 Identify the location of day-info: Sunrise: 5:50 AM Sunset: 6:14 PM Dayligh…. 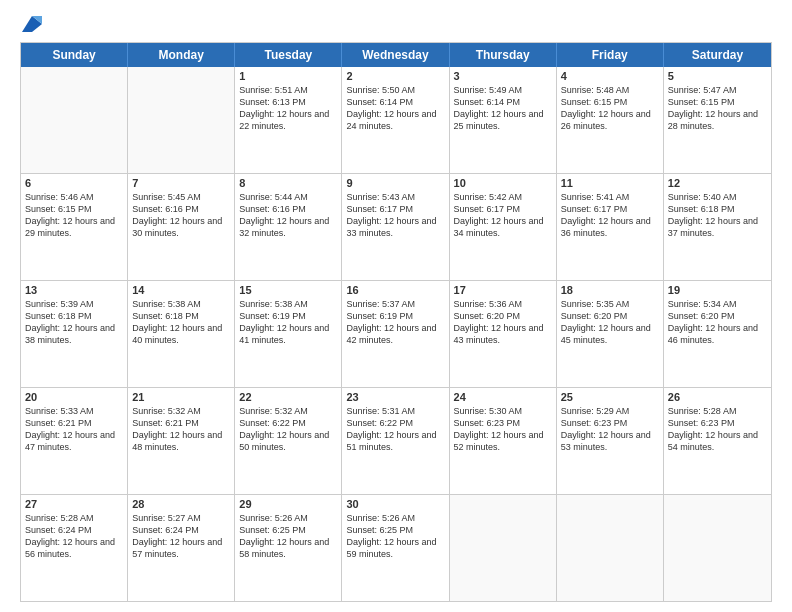
(395, 108).